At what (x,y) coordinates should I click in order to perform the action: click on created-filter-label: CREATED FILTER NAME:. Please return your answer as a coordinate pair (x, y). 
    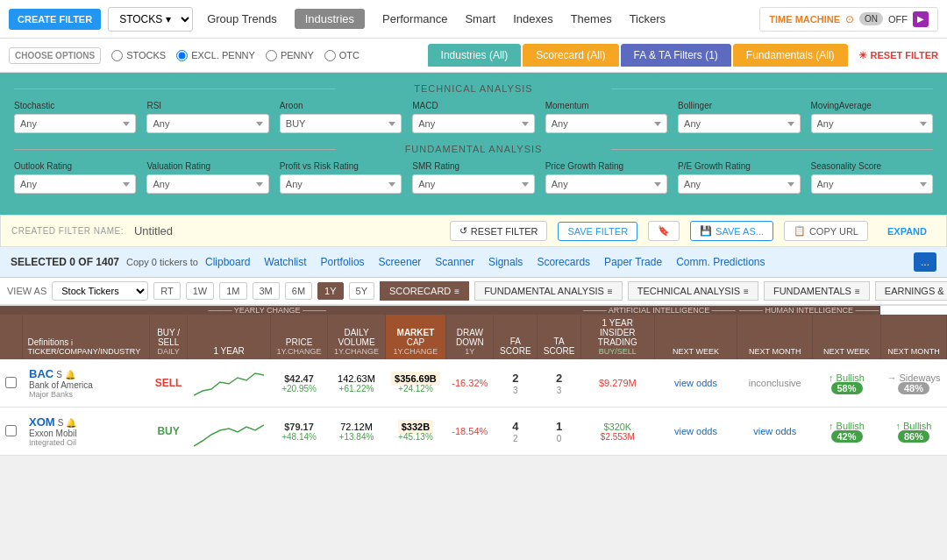
    Looking at the image, I should click on (68, 231).